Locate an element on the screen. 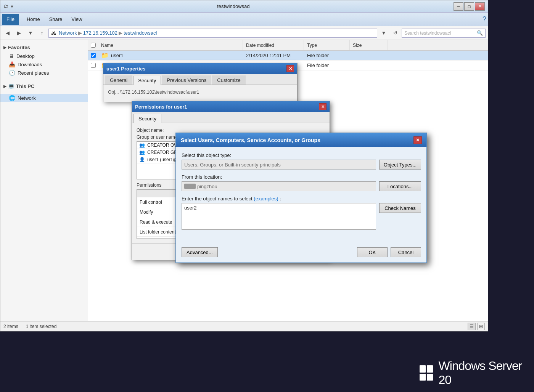 The image size is (534, 392). properties-tabs: General Security Previous Versions Custo… is located at coordinates (200, 79).